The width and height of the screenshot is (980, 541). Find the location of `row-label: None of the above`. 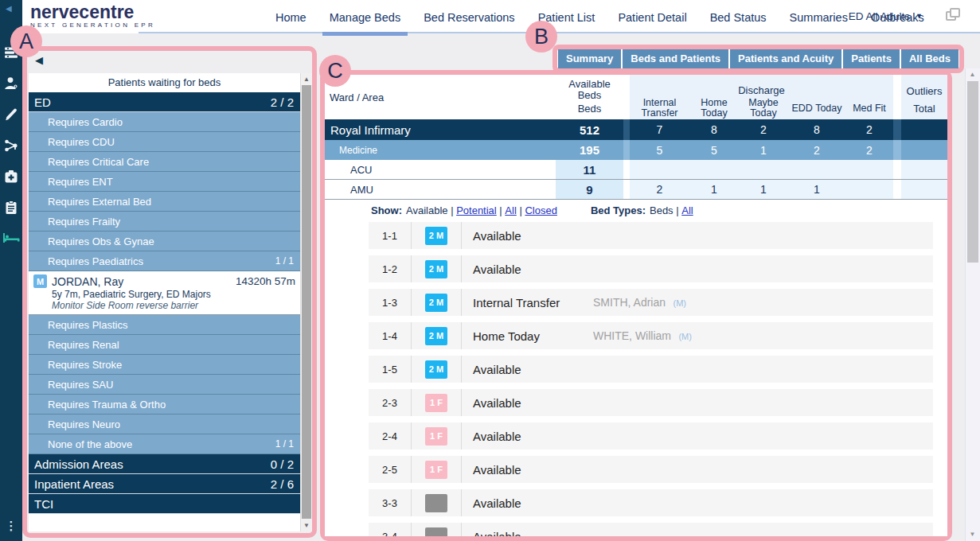

row-label: None of the above is located at coordinates (162, 444).